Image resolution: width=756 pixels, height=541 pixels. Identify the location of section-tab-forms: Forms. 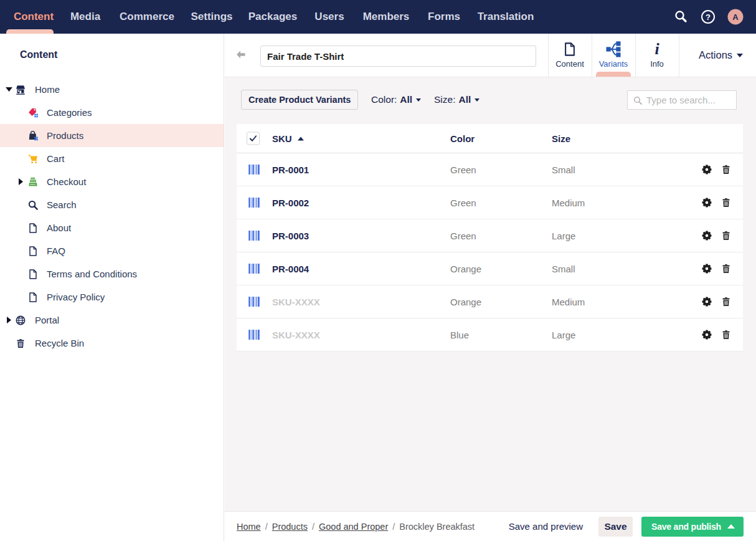
(444, 17).